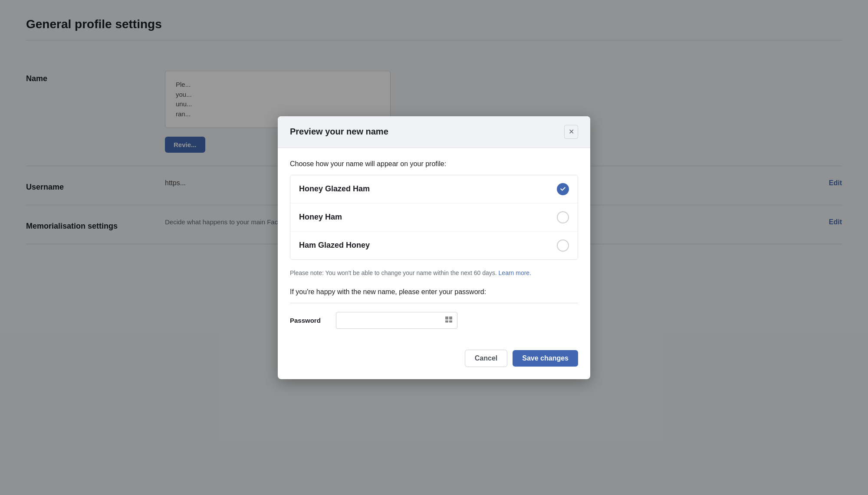 The image size is (868, 495). What do you see at coordinates (434, 273) in the screenshot?
I see `note-text: Please note: You won't be able to change…` at bounding box center [434, 273].